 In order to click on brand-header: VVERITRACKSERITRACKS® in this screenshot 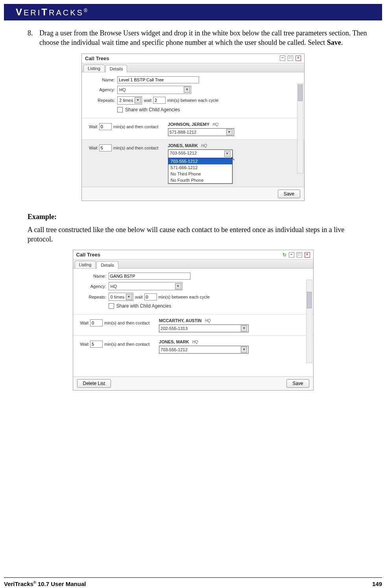, I will do `click(193, 12)`.